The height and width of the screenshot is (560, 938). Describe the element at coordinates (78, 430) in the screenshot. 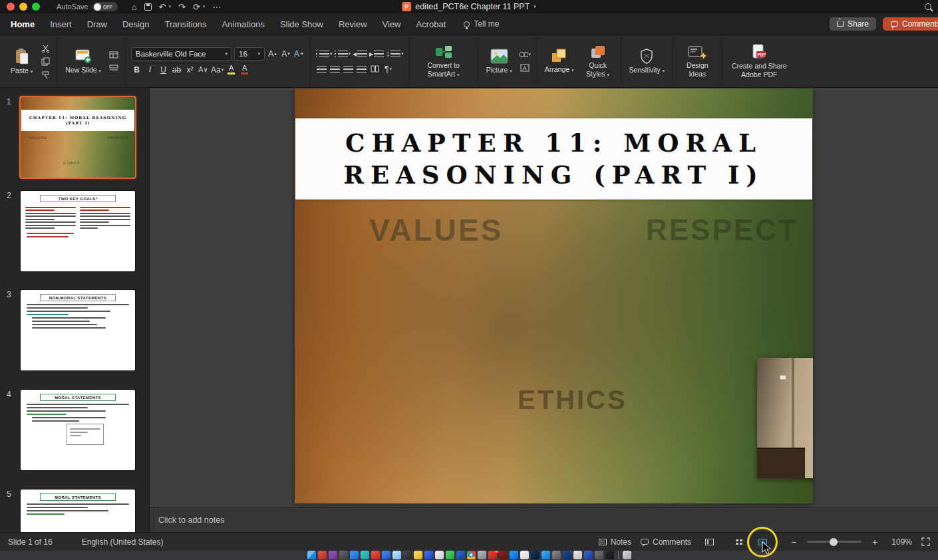

I see `slide-thumbnail-4: MORAL STATEMENTS` at that location.